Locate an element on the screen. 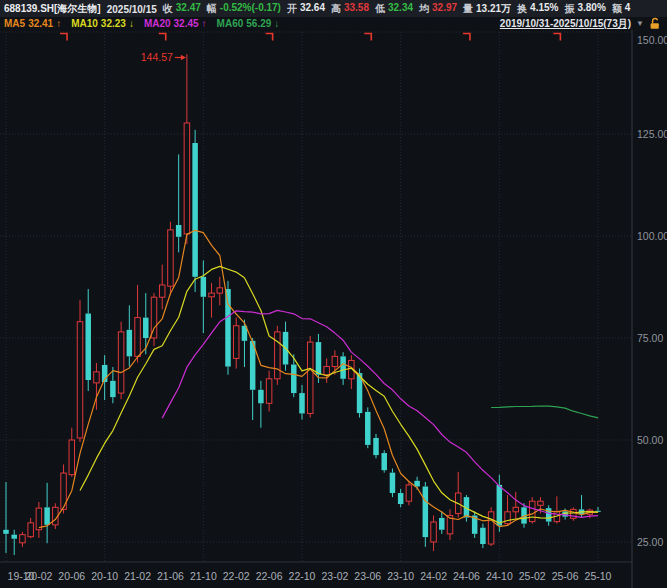 The image size is (667, 588). x-tick-label: 24-02 is located at coordinates (434, 576).